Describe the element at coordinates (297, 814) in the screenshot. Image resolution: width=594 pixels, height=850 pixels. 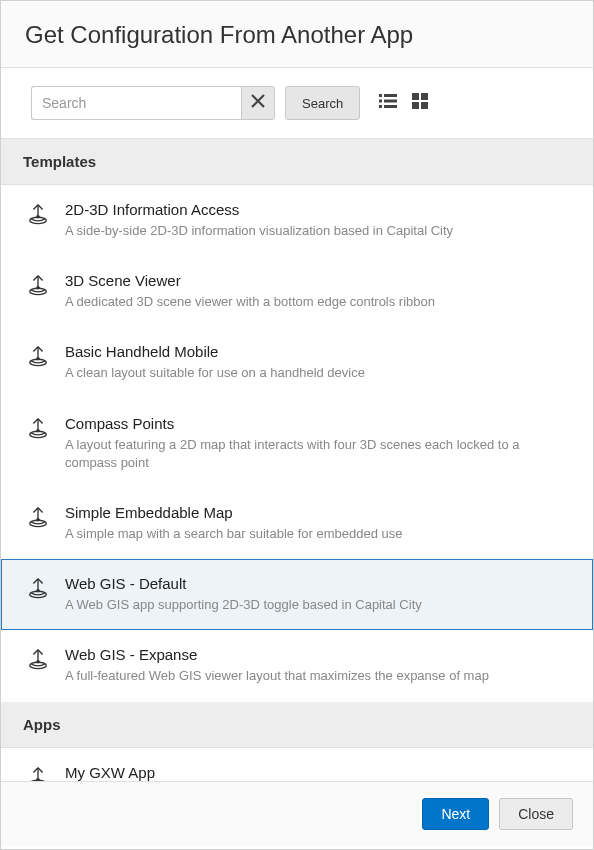
I see `dialog-footer: Next Close` at that location.